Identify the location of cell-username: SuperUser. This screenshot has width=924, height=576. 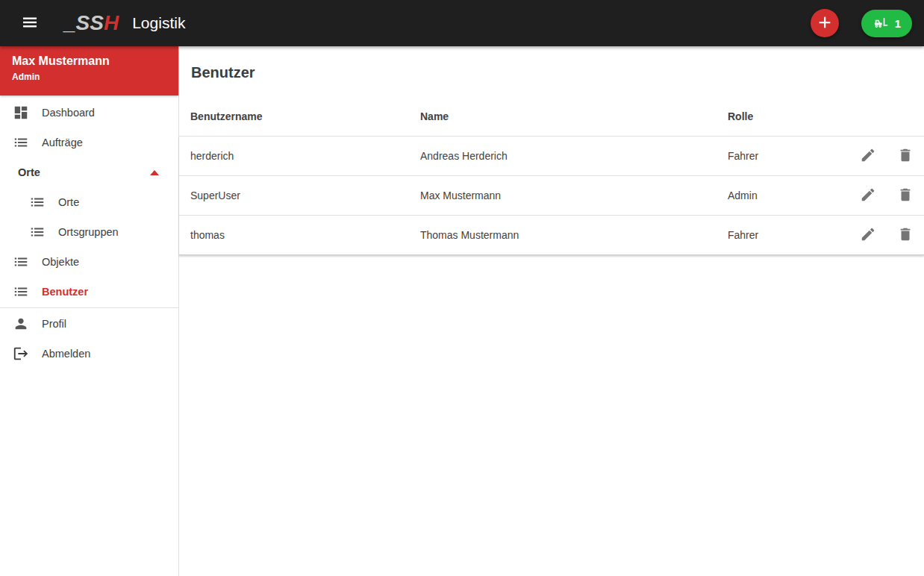
(305, 195).